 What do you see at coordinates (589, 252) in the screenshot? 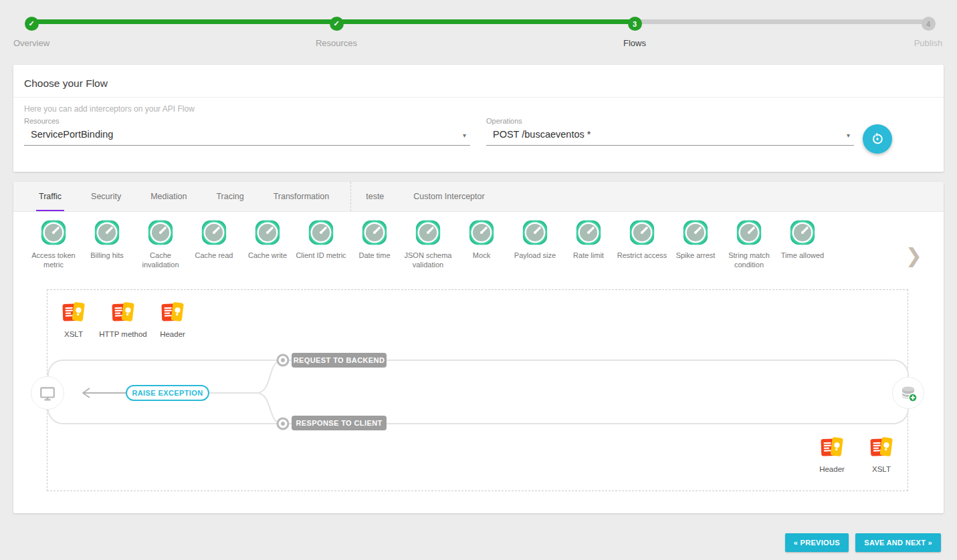
I see `interceptor-item: Rate limit` at bounding box center [589, 252].